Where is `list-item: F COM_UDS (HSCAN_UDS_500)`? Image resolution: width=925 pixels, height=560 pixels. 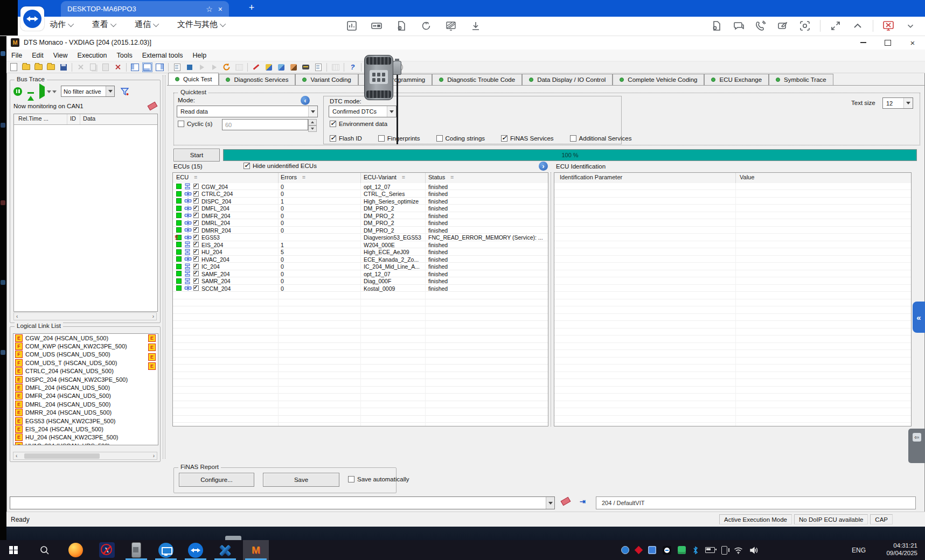 list-item: F COM_UDS (HSCAN_UDS_500) is located at coordinates (86, 354).